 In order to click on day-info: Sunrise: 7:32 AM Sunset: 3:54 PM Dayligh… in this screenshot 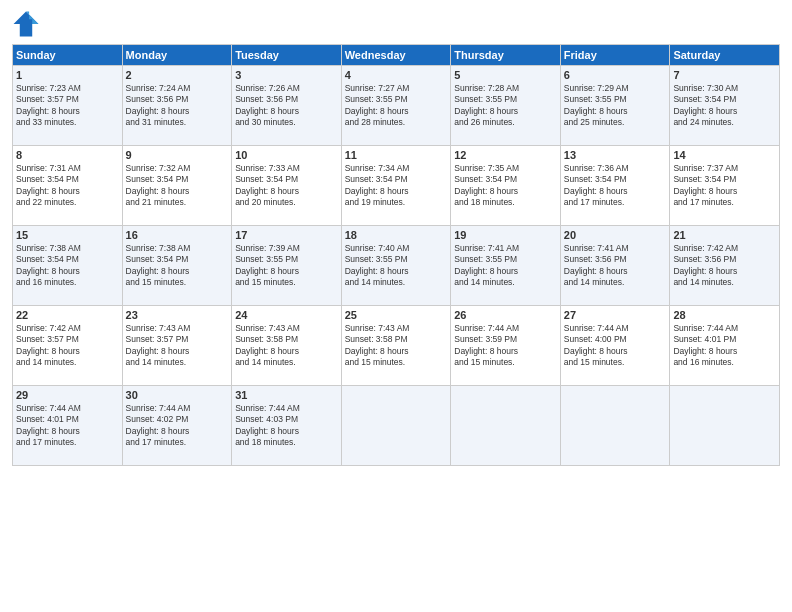, I will do `click(178, 186)`.